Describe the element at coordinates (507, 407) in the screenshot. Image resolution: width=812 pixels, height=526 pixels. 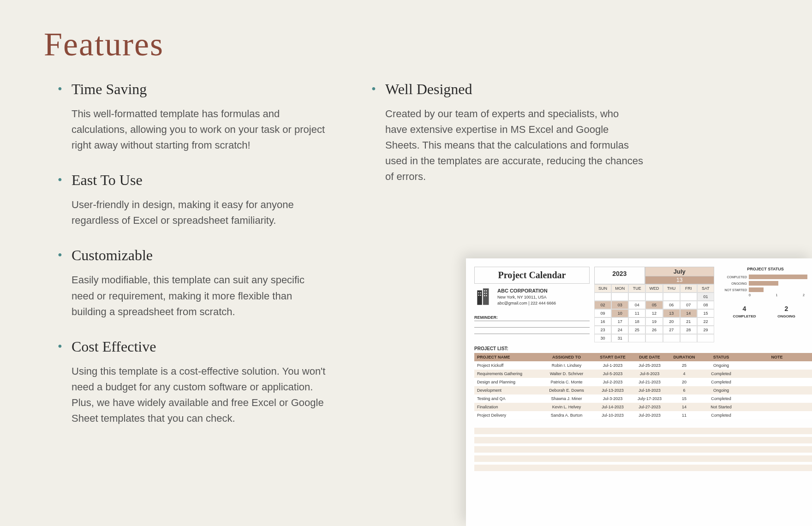
I see `cell-project-name: Finalization` at that location.